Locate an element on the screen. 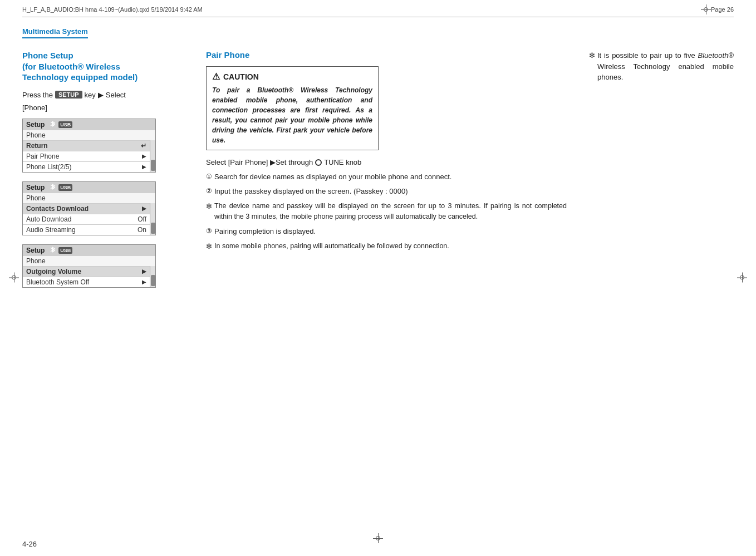 Image resolution: width=756 pixels, height=556 pixels. menu3-btsysoff-arrow: ▶ is located at coordinates (144, 282).